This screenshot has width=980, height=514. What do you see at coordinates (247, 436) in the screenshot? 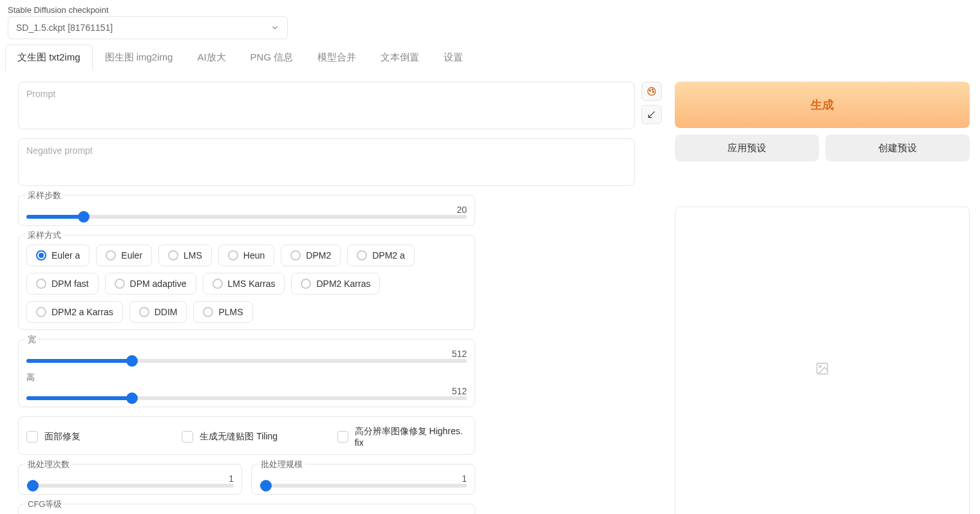
I see `options-fieldset: 面部修复 生成无缝贴图 Tiling 高分辨率图像修复 Highres. fix` at bounding box center [247, 436].